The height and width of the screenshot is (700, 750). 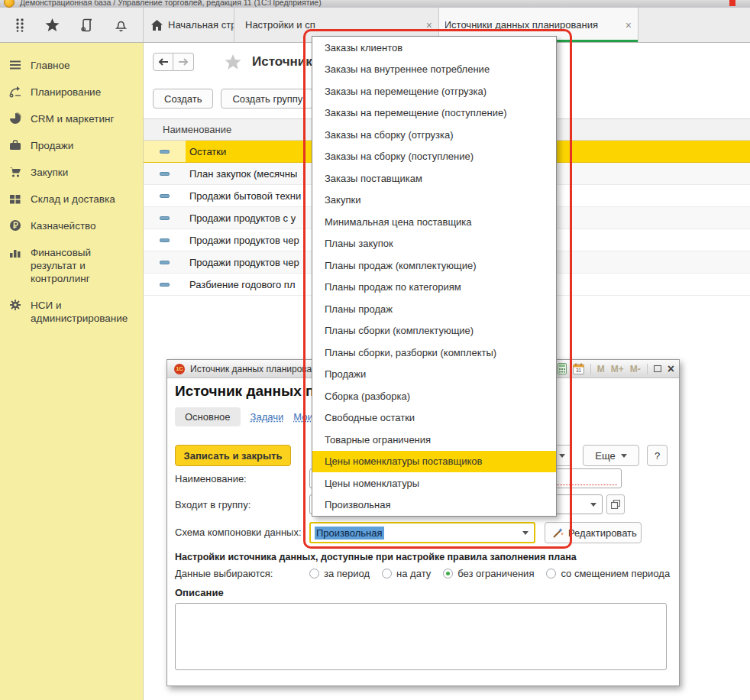 I want to click on sidebar-item-crm: CRM и маркетинг, so click(x=72, y=119).